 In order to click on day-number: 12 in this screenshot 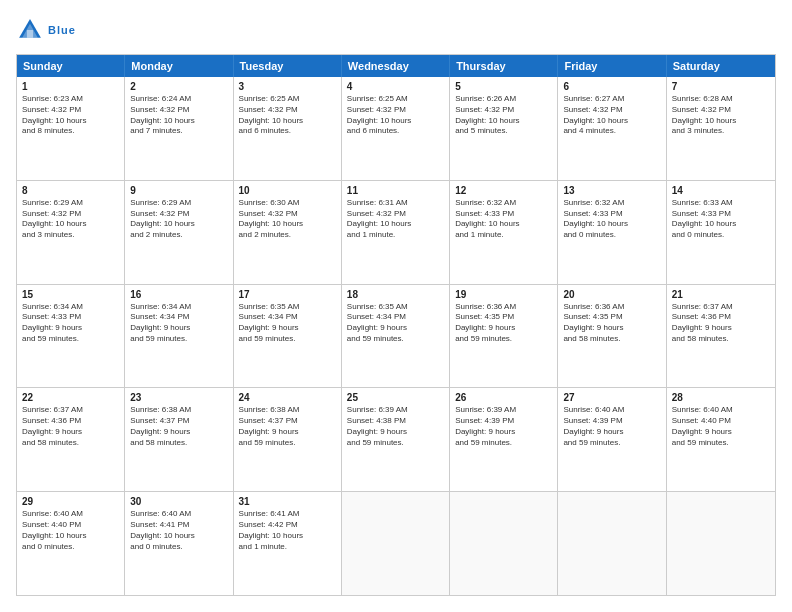, I will do `click(504, 190)`.